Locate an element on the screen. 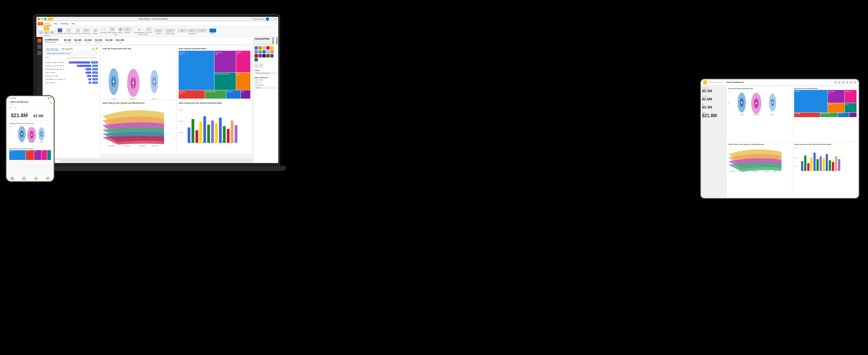  ask-question-icon: ❓ is located at coordinates (113, 29).